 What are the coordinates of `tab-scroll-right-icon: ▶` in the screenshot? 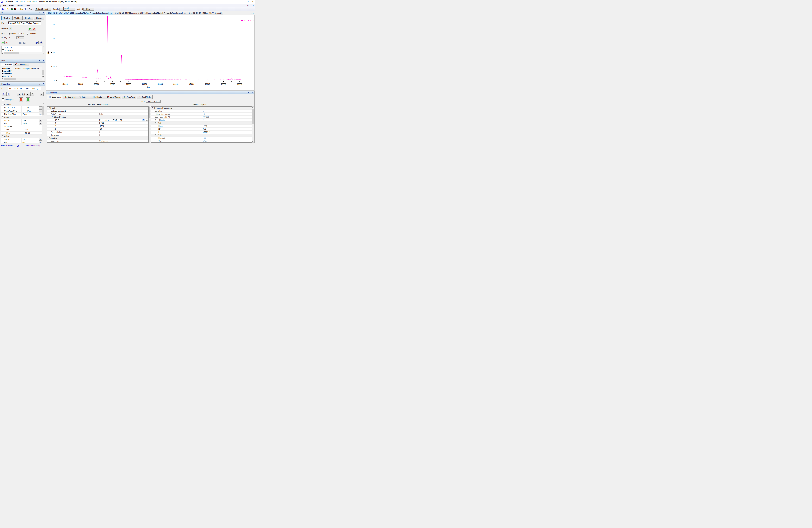 It's located at (252, 13).